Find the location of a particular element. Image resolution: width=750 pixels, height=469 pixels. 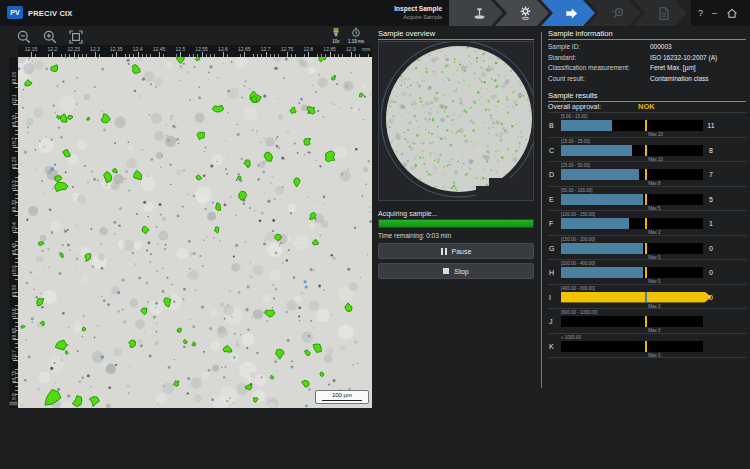

sample-results-title: Sample results is located at coordinates (573, 96).